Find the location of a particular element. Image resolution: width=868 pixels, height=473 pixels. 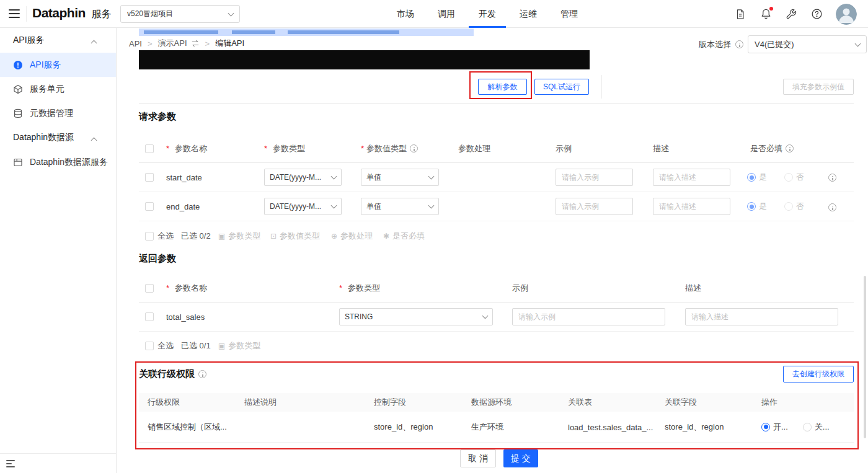

breadcrumb-edit-api: 编辑API is located at coordinates (229, 43).